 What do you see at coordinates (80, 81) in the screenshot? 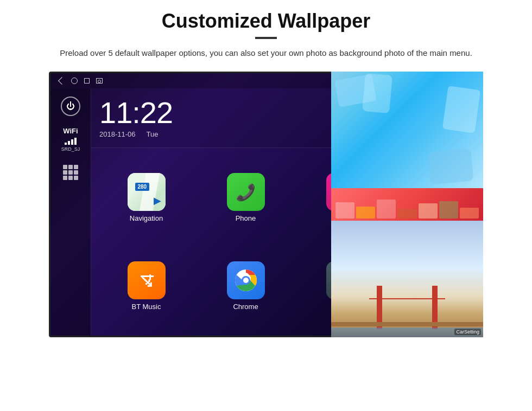
I see `status-bar-left` at bounding box center [80, 81].